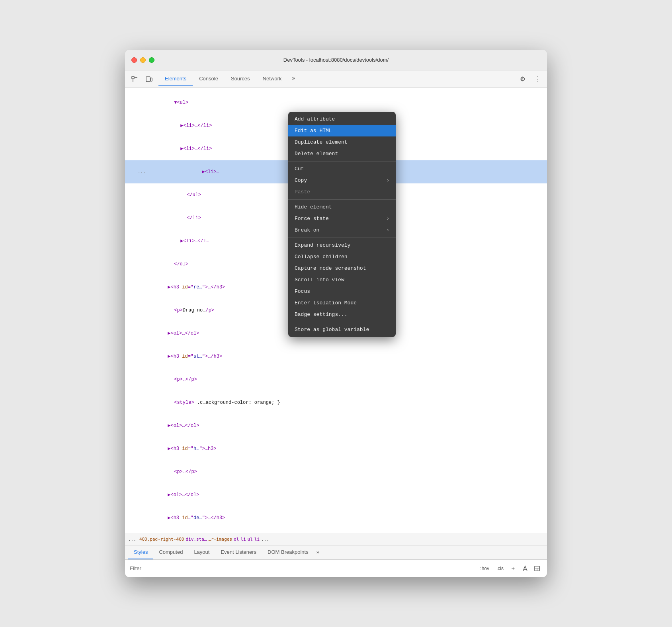 The width and height of the screenshot is (672, 627). Describe the element at coordinates (342, 280) in the screenshot. I see `menu-scroll-into-view: Scroll into view` at that location.